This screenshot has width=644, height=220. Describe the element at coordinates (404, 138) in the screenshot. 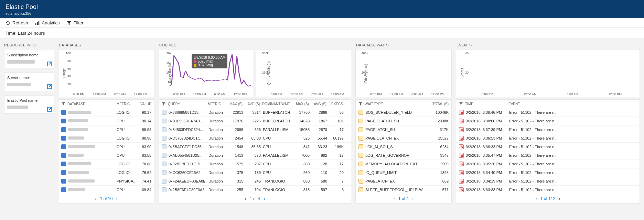

I see `table-row: PAGEIOLATCH_EX15327` at that location.